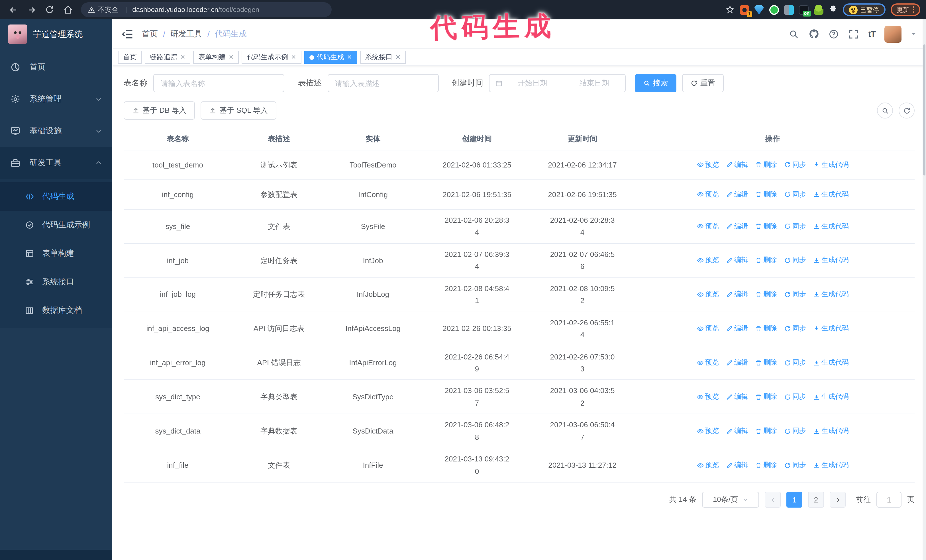  I want to click on extension-dark-icon: on, so click(803, 10).